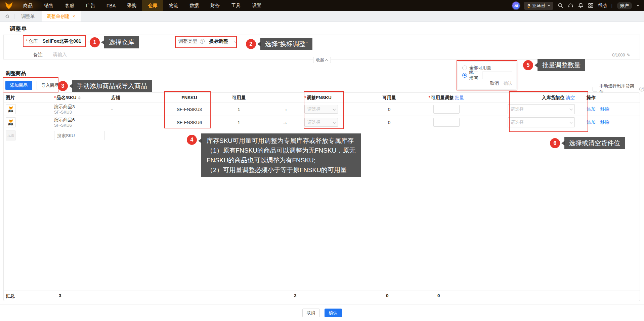 The image size is (644, 321). What do you see at coordinates (487, 75) in the screenshot?
I see `option-uniform-fill: 统一填写` at bounding box center [487, 75].